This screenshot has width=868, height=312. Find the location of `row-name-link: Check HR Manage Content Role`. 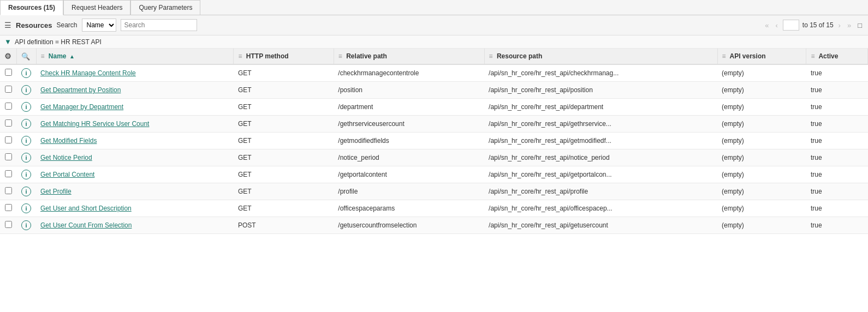

row-name-link: Check HR Manage Content Role is located at coordinates (88, 73).